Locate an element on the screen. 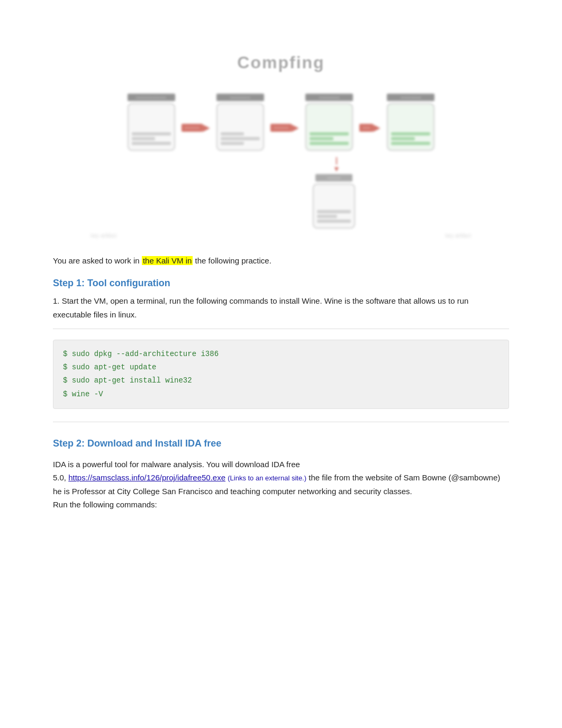 This screenshot has width=562, height=728. page-title: Compfing is located at coordinates (281, 62).